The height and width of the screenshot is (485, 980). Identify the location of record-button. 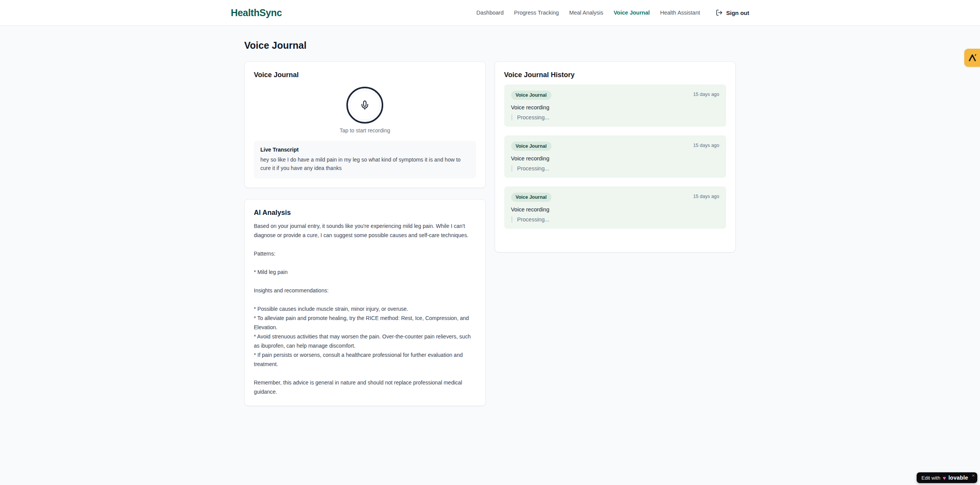
(365, 105).